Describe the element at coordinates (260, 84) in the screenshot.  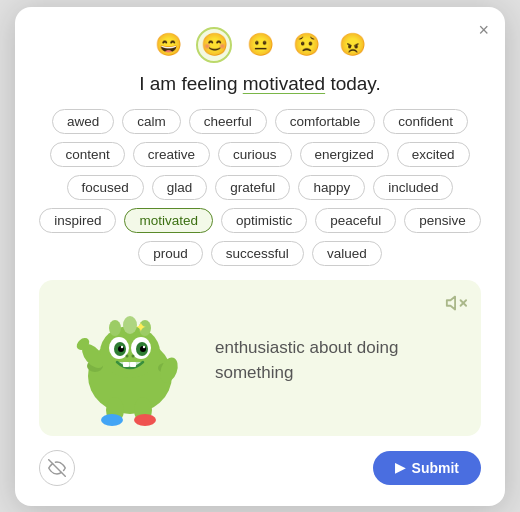
I see `feeling-sentence: I am feeling motivated today.` at that location.